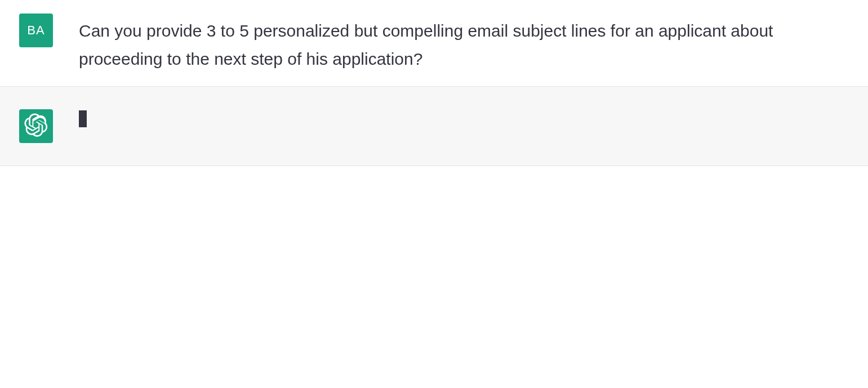 The image size is (868, 388). Describe the element at coordinates (457, 118) in the screenshot. I see `assistant-message-content` at that location.